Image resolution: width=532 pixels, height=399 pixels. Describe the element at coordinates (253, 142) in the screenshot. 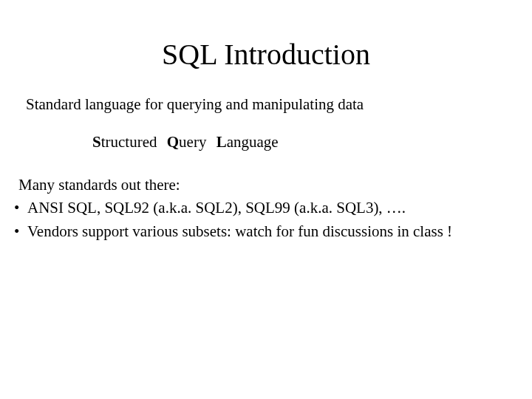

I see `acronym-l-rest: anguage` at that location.